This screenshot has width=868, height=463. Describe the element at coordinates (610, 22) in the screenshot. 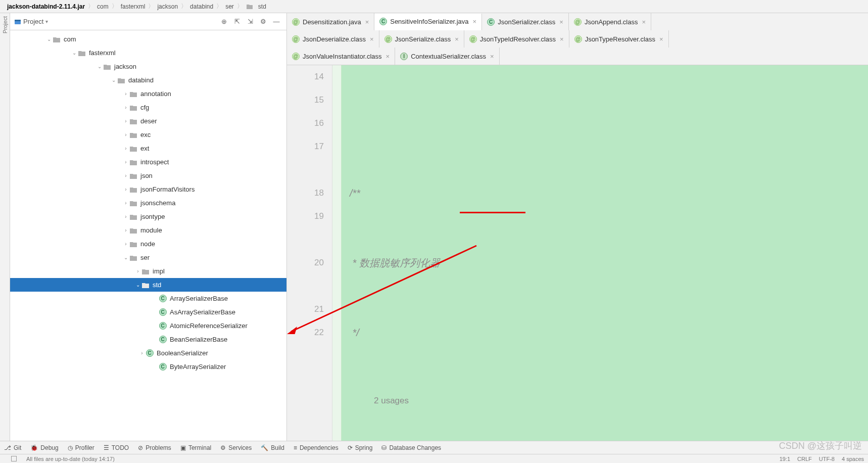

I see `editor-tab: @JsonAppend.class×` at that location.